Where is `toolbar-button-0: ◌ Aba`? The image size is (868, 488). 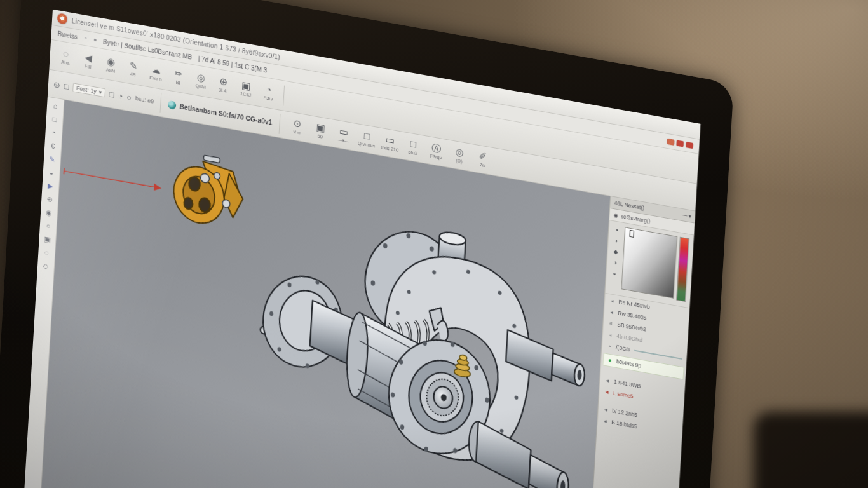 toolbar-button-0: ◌ Aba is located at coordinates (65, 57).